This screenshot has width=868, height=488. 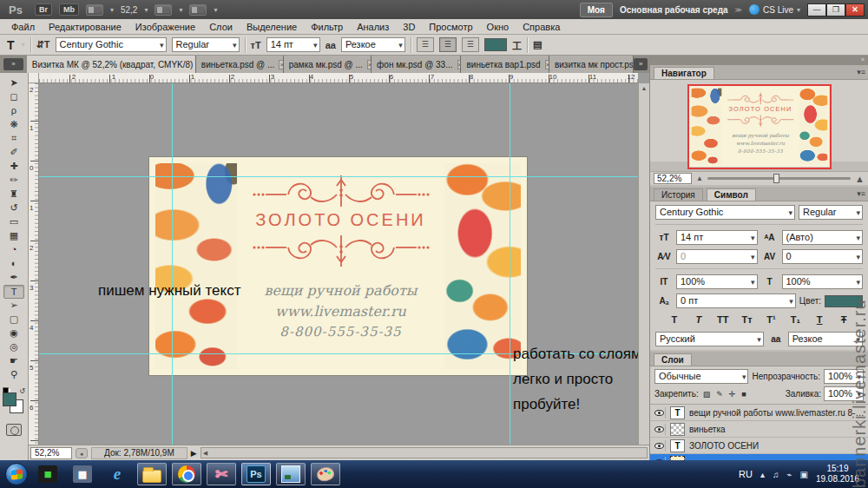 What do you see at coordinates (339, 78) in the screenshot?
I see `horizontal-ruler: 2 1 0 1 2 3 4 5 6 7 8 9 10 11 12` at bounding box center [339, 78].